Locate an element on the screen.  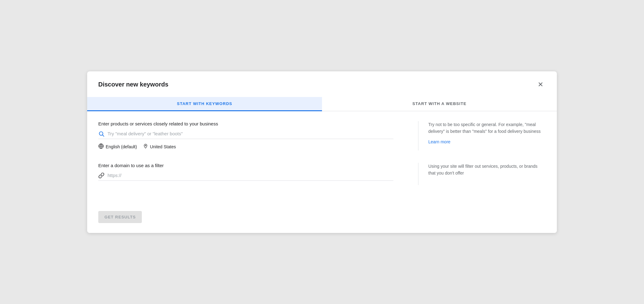
keywords-left: Enter products or services closely relat… is located at coordinates (253, 136).